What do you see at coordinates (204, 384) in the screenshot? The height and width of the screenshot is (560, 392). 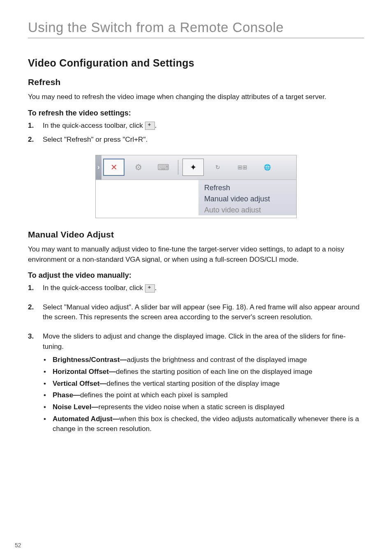 I see `bullet-vertical: • Vertical Offset—defines the vertical s…` at bounding box center [204, 384].